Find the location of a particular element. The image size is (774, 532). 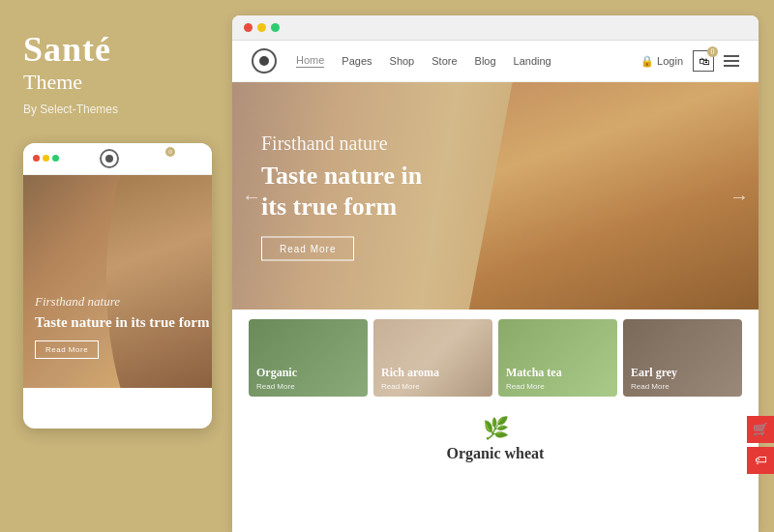

lock-icon: 🔒 is located at coordinates (647, 62).